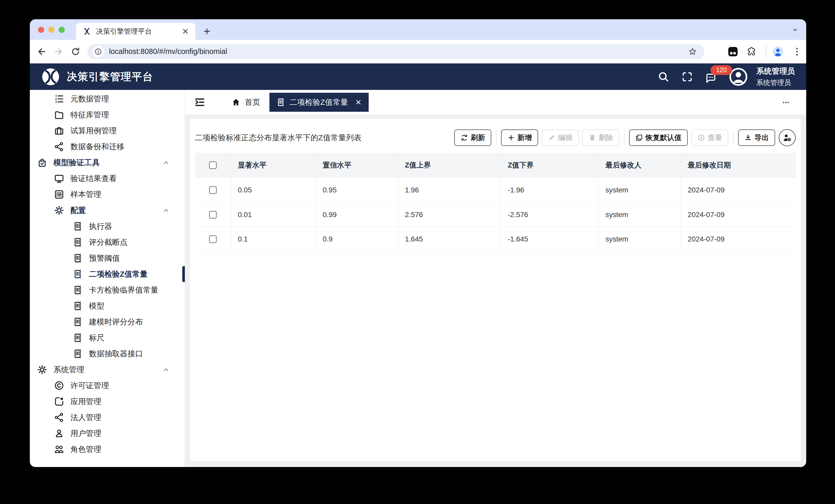 This screenshot has height=504, width=835. Describe the element at coordinates (213, 165) in the screenshot. I see `header-checkbox-cell` at that location.